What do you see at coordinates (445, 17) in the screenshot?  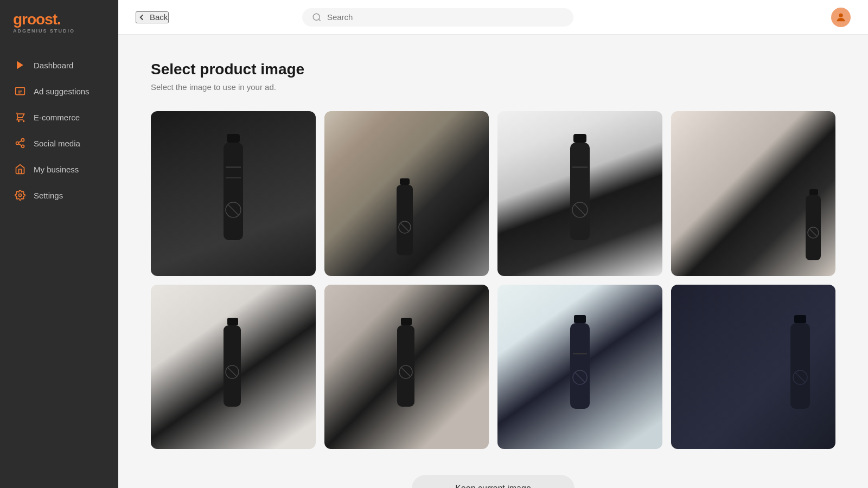 I see `search-input` at bounding box center [445, 17].